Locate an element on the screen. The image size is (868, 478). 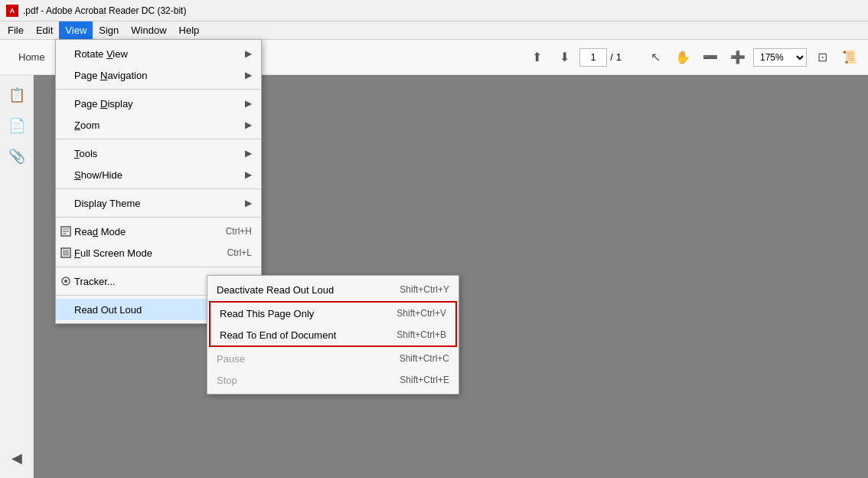
nav-controls: ⬆ ⬇ / 1 ↖ ✋ ➖ ➕ 175% 100% 125% 150% 200%… is located at coordinates (693, 57).